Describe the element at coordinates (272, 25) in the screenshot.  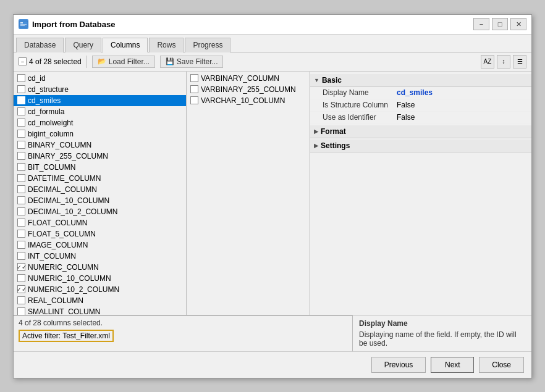
I see `title-bar: Import from Database − □ ✕` at that location.